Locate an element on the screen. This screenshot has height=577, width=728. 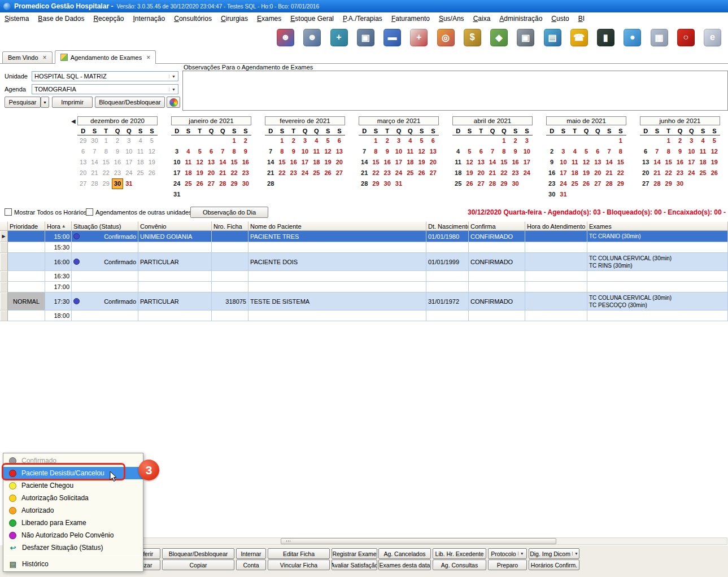
grid-row: 18:00 is located at coordinates (364, 316).